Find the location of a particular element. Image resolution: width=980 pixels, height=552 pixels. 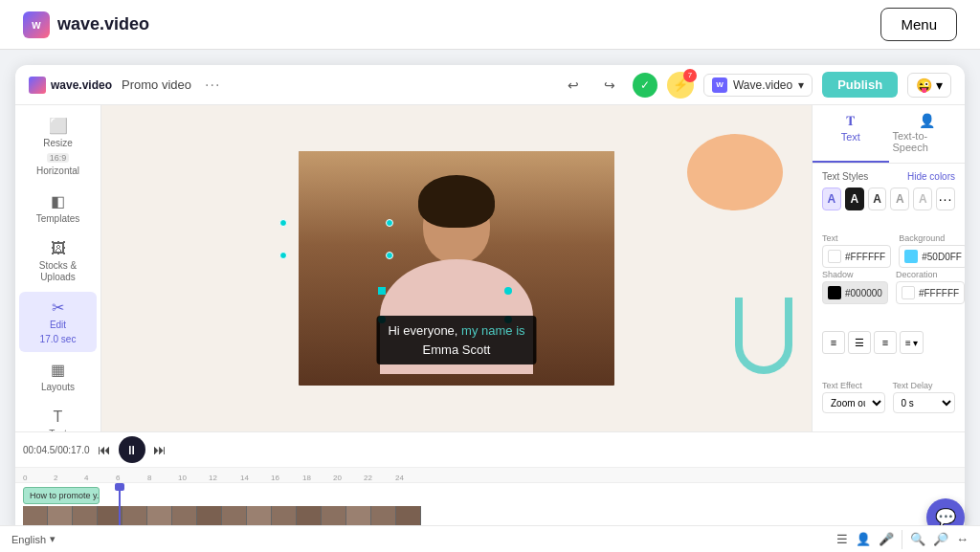

list-icon: ☰ is located at coordinates (842, 540).